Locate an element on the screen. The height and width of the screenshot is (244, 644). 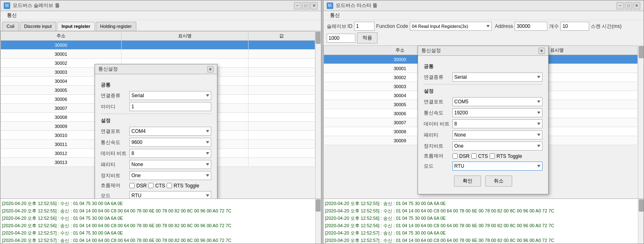
slave-tab-input-register: Input register is located at coordinates (76, 26).